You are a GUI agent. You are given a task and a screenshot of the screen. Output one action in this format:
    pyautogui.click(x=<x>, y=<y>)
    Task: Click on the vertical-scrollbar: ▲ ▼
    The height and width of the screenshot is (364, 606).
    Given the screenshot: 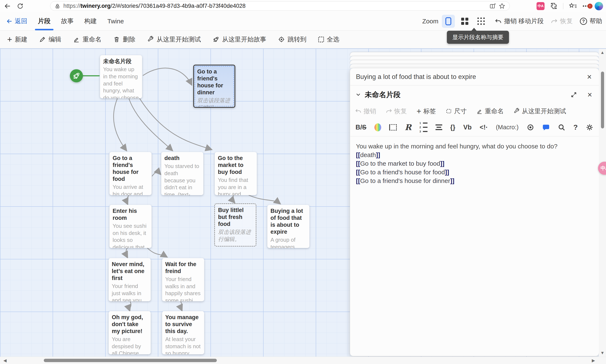 What is the action you would take?
    pyautogui.click(x=602, y=203)
    